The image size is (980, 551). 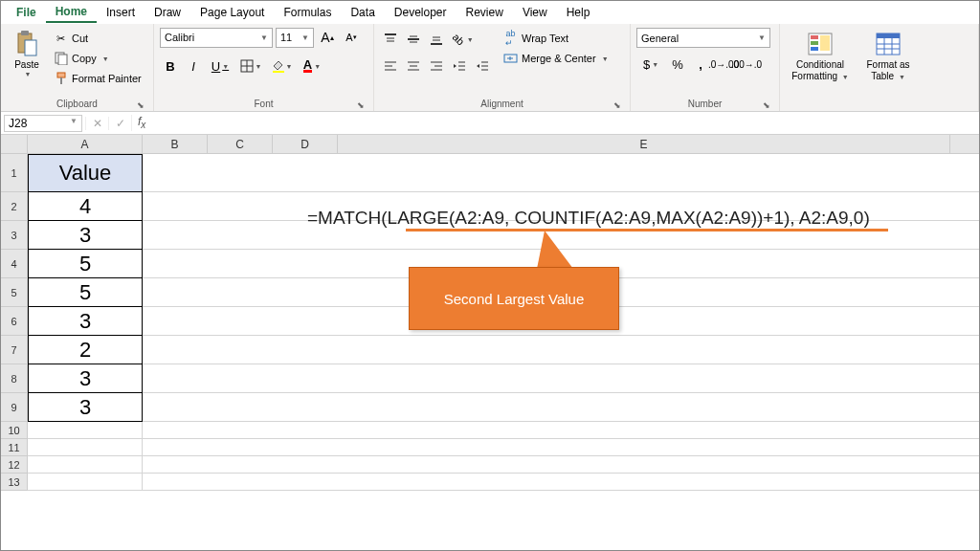 I want to click on row-header: 7, so click(x=14, y=350).